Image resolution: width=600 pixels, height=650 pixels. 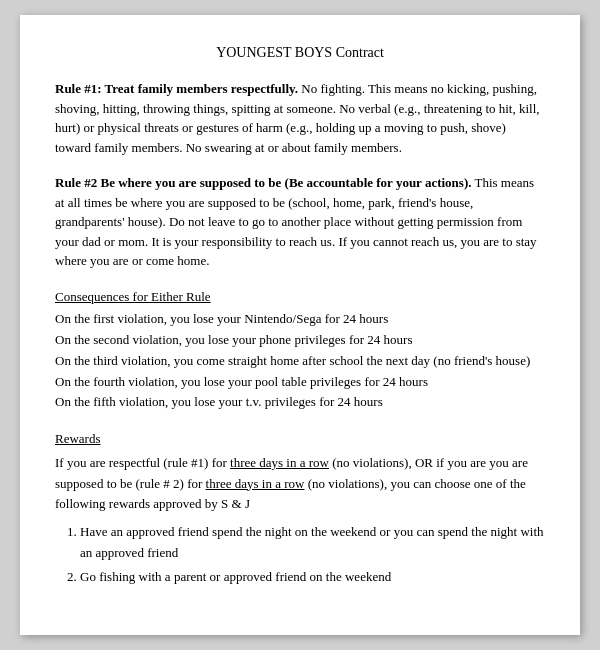 I want to click on consequence-item-1: On the first violation, you lose your Ni…, so click(x=300, y=320).